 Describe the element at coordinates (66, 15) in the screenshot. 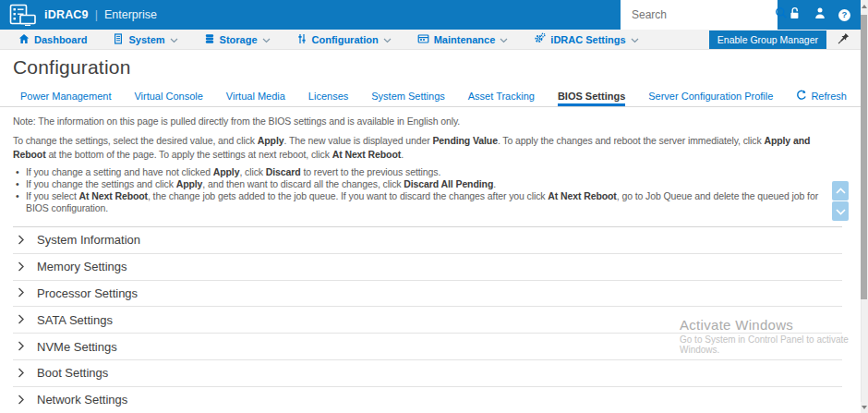

I see `brand-name: iDRAC9` at that location.